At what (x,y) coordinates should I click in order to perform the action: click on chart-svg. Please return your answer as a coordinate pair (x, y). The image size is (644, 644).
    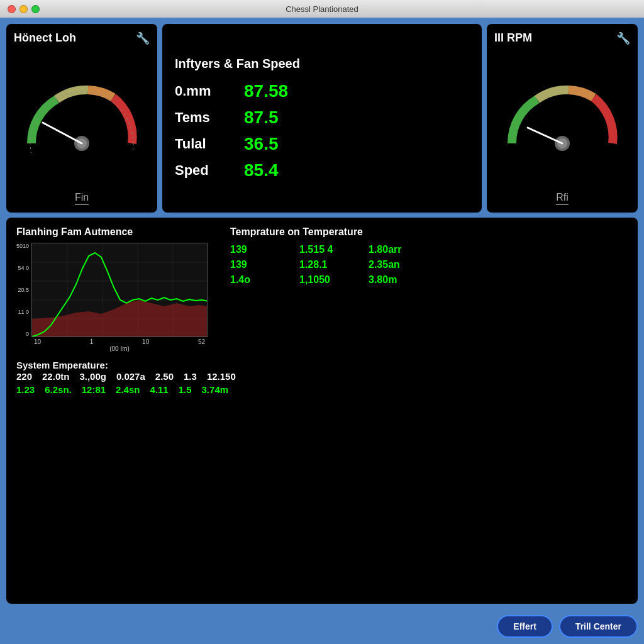
    Looking at the image, I should click on (119, 290).